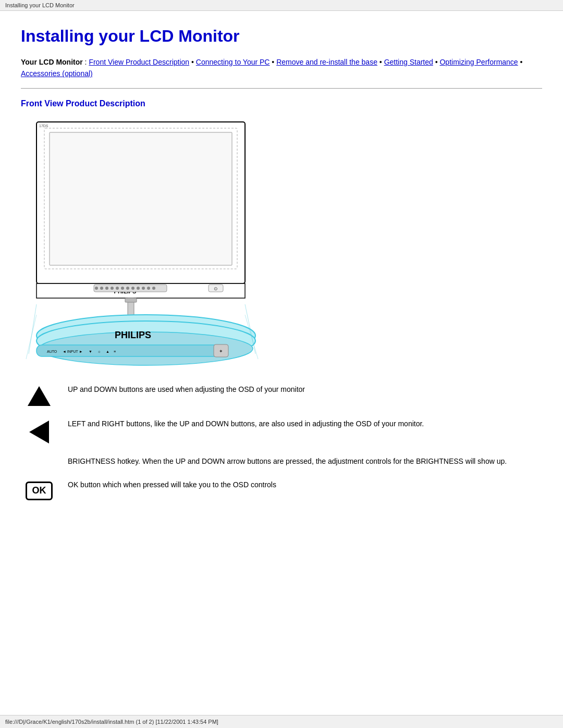 This screenshot has height=728, width=563. I want to click on nav-link-remove: Remove and re-install the base, so click(327, 62).